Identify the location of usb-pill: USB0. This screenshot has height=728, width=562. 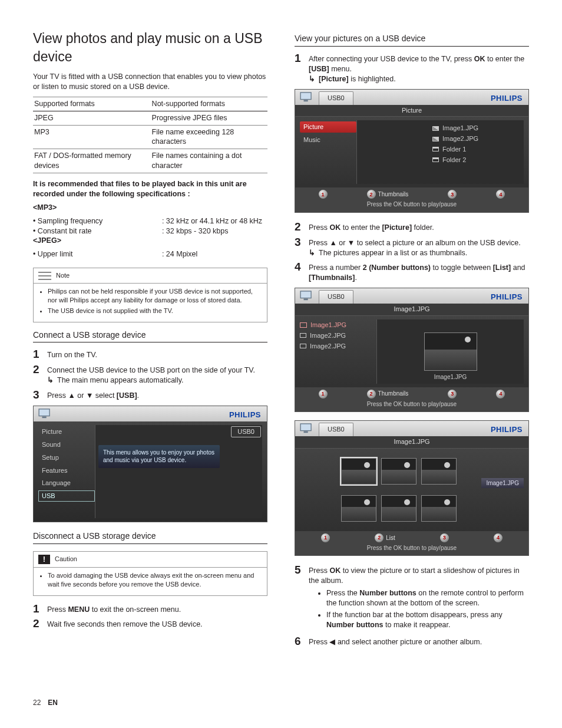
(246, 431).